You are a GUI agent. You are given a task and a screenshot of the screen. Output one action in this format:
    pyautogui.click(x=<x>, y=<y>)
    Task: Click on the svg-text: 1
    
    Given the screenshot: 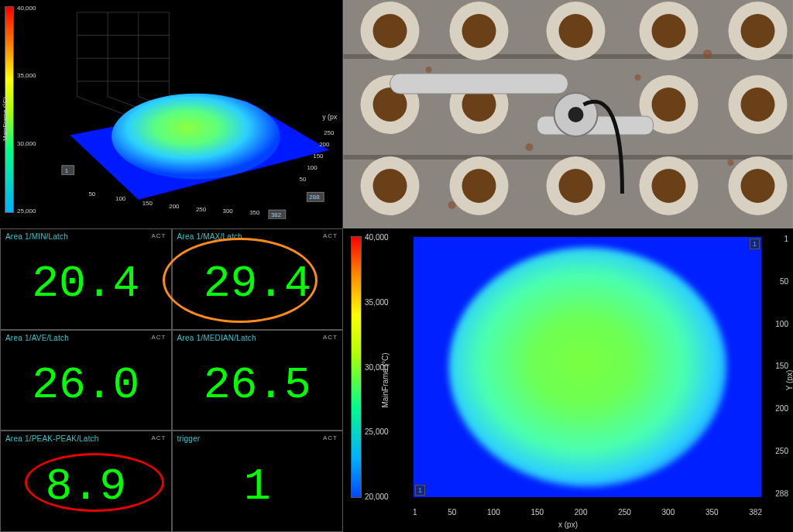 What is the action you would take?
    pyautogui.click(x=67, y=170)
    